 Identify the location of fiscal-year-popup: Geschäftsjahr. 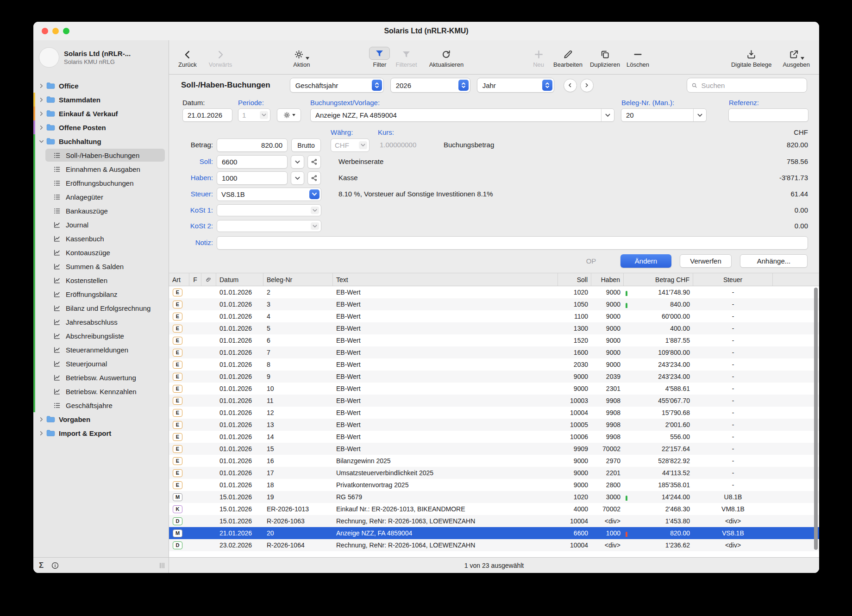
(337, 85).